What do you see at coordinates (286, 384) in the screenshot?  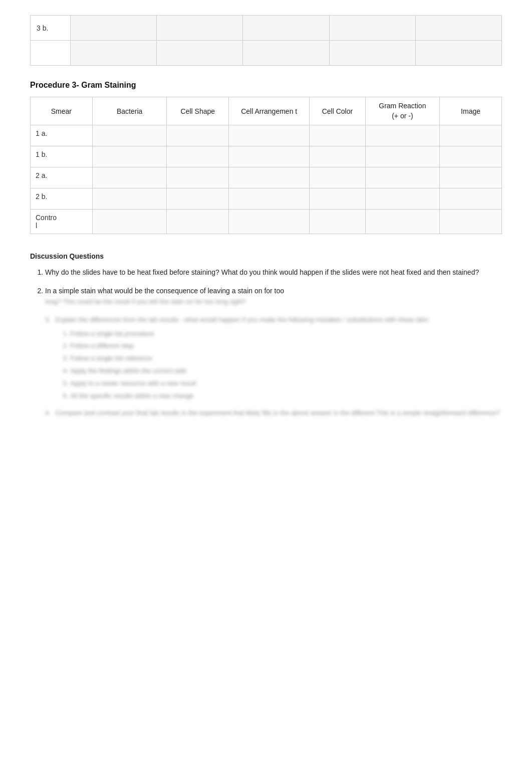 I see `blurred-sub-item-4: Apply to a newer resource with a new res…` at bounding box center [286, 384].